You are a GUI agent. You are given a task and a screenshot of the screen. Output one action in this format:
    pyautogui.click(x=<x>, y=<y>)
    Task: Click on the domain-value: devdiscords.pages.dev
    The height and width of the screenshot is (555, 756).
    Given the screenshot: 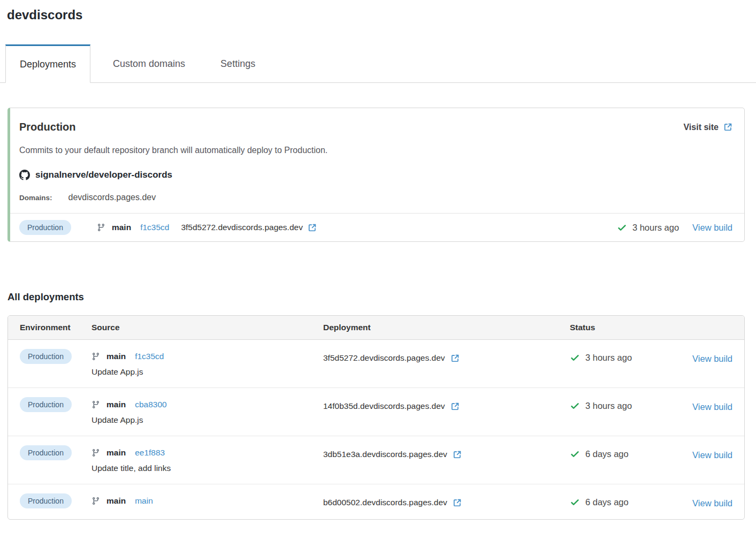 What is the action you would take?
    pyautogui.click(x=112, y=197)
    